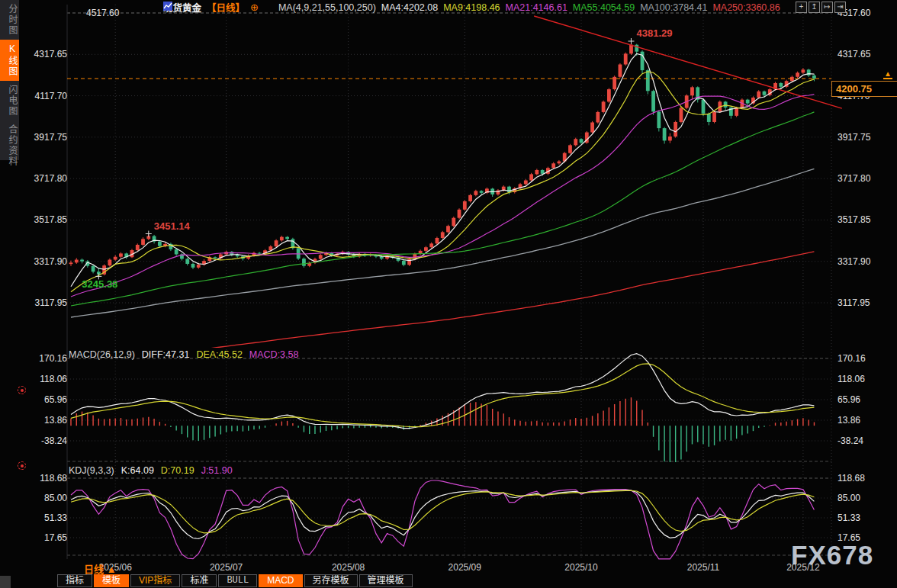  Describe the element at coordinates (9, 20) in the screenshot. I see `sidebar-tab-分时图: 分时图` at that location.